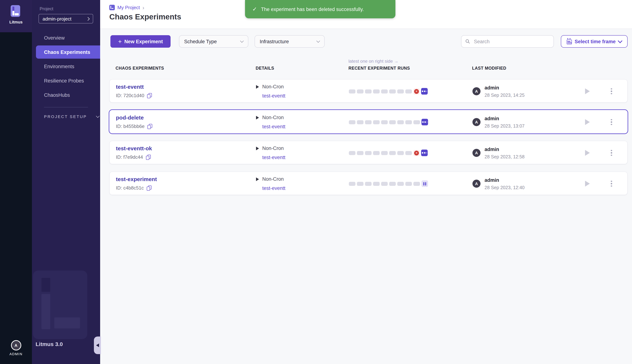  What do you see at coordinates (508, 42) in the screenshot?
I see `search-box` at bounding box center [508, 42].